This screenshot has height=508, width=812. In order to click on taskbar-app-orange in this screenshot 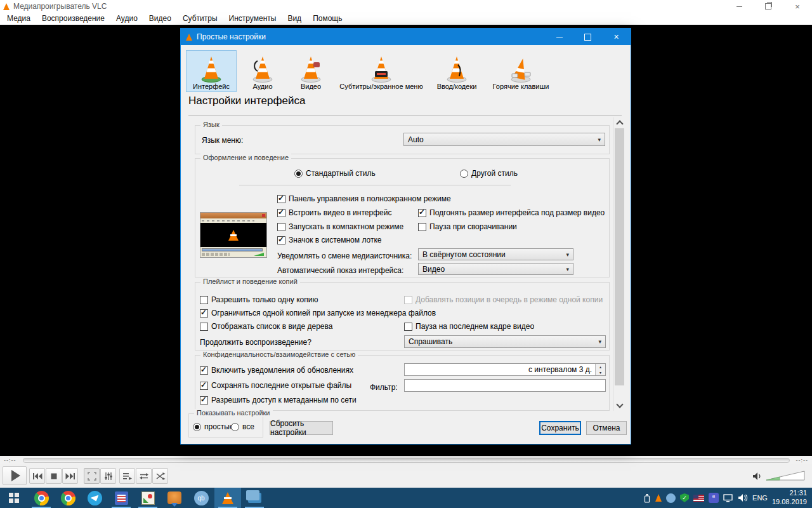, I will do `click(174, 498)`.